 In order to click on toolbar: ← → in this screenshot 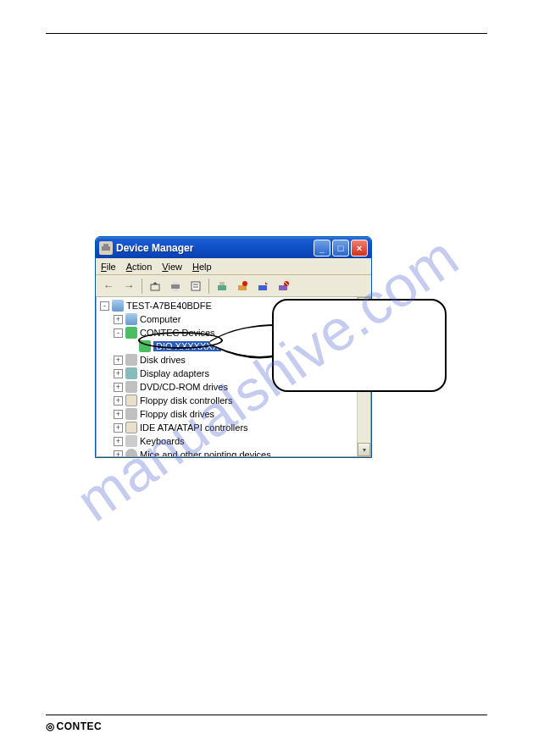, I will do `click(234, 286)`.